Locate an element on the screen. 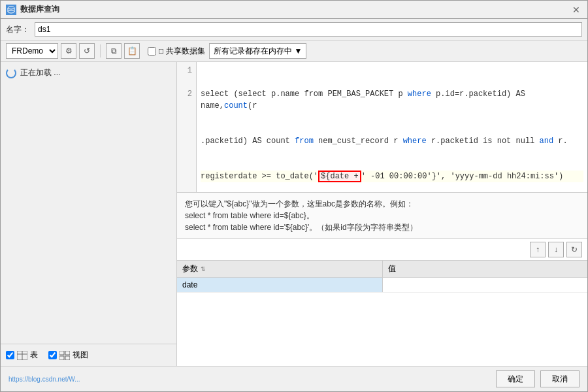  params-header: 参数 ⇅ 值 is located at coordinates (382, 269).